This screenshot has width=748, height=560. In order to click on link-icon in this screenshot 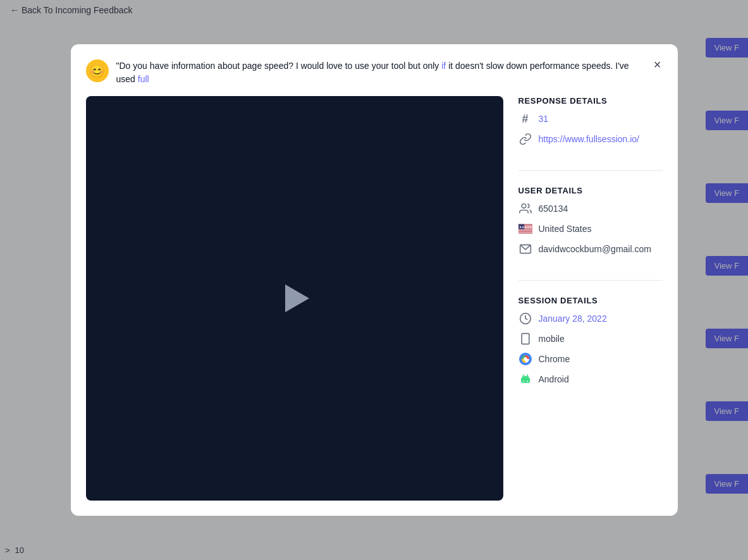, I will do `click(525, 139)`.